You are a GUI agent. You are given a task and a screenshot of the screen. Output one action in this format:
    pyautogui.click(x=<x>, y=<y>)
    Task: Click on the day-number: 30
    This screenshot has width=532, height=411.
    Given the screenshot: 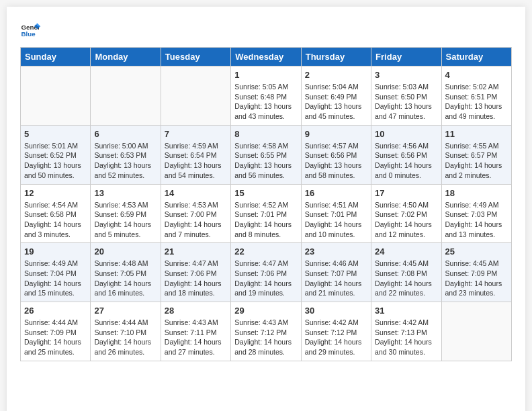 What is the action you would take?
    pyautogui.click(x=336, y=310)
    